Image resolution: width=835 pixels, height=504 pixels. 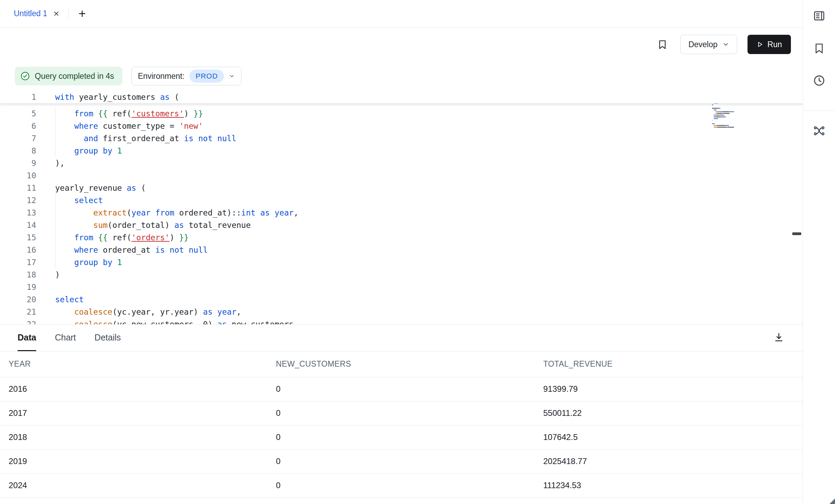 I want to click on code-line: 15 from {{ ref('orders') }}, so click(x=401, y=238).